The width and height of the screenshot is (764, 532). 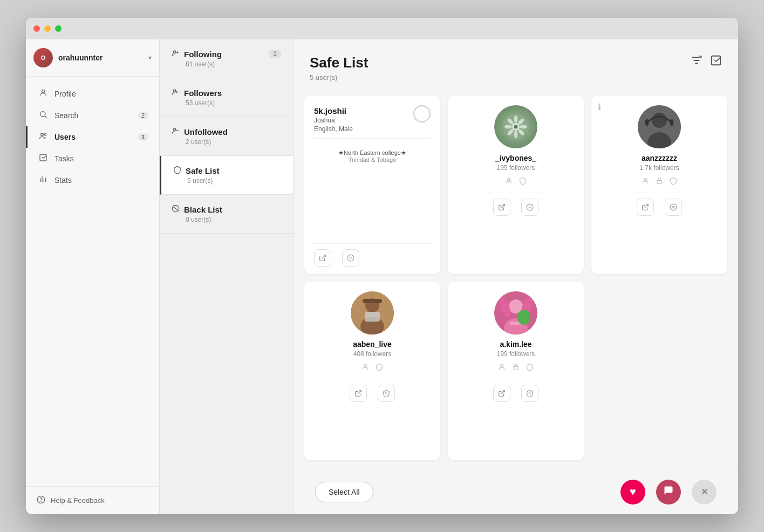 I want to click on avatar-ivybones, so click(x=516, y=127).